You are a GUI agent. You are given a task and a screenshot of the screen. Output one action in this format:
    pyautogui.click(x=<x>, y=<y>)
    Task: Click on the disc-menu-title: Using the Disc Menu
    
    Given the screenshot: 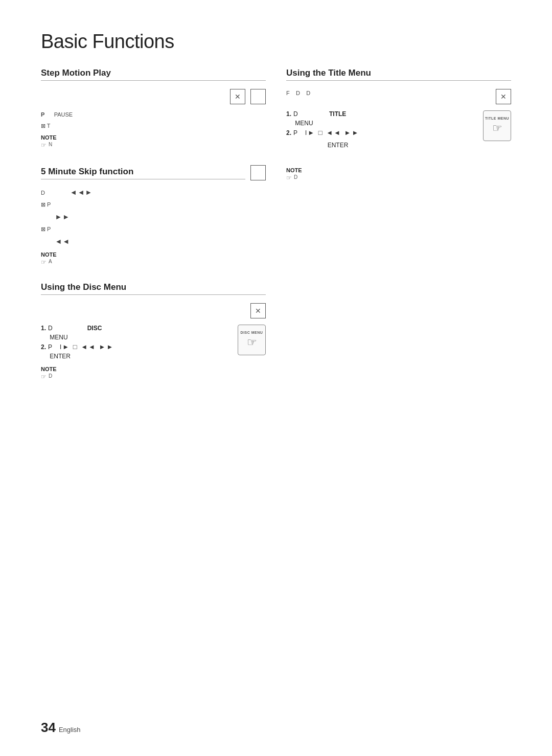 What is the action you would take?
    pyautogui.click(x=153, y=288)
    